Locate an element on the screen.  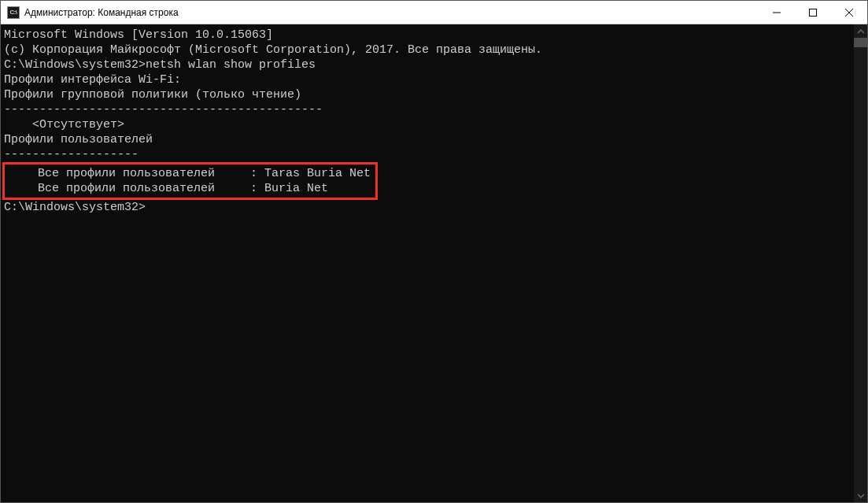
scroll-up-button is located at coordinates (861, 31).